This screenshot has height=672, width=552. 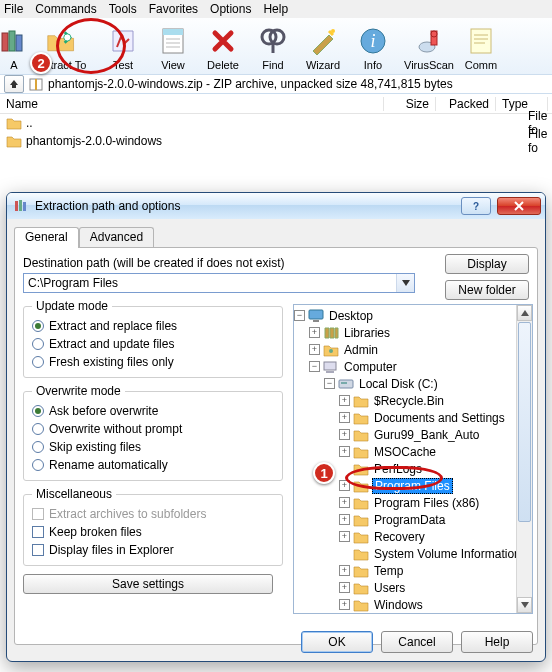 What do you see at coordinates (153, 326) in the screenshot?
I see `radio-extract-replace: Extract and replace files` at bounding box center [153, 326].